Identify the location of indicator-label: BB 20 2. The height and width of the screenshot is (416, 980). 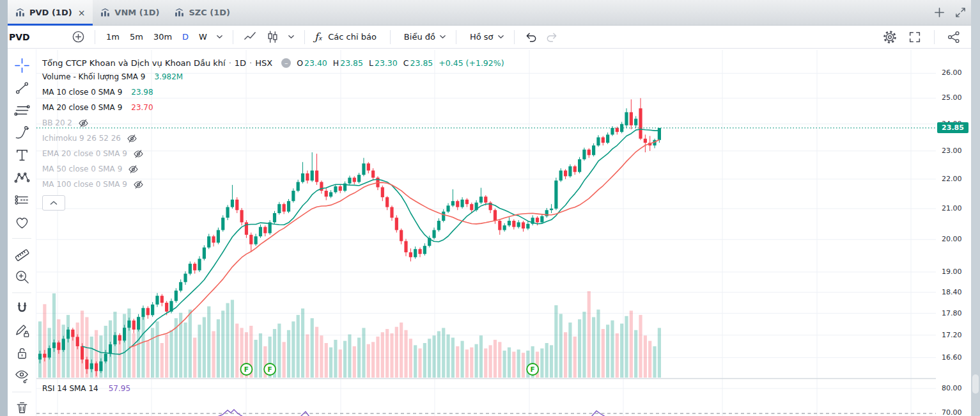
(58, 123).